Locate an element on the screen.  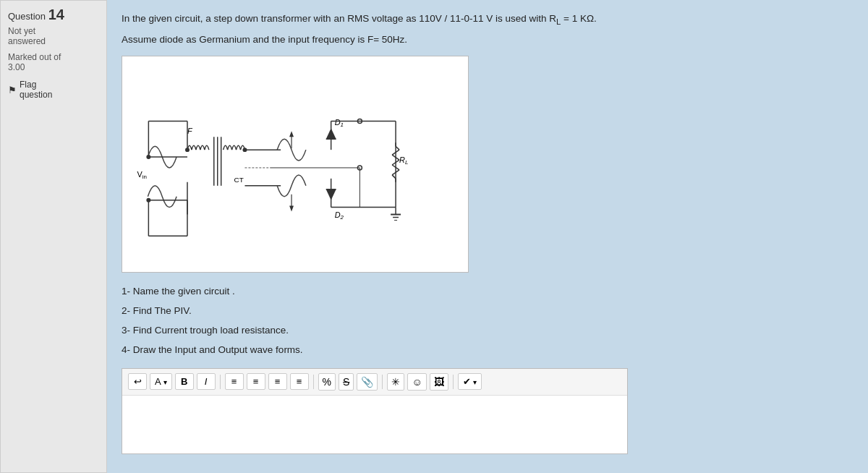
strikethrough-button: S is located at coordinates (346, 382).